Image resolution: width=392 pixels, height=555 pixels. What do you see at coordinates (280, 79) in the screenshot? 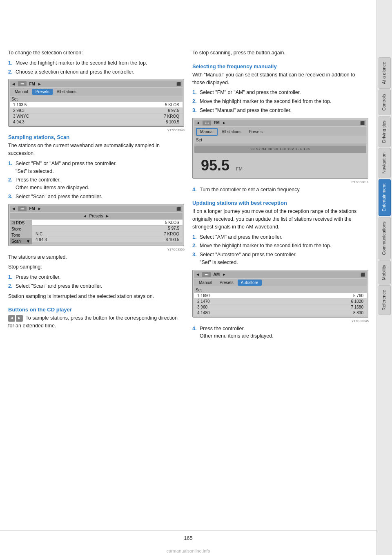
I see `freq-manual-intro: With "Manual" you can select stations th…` at bounding box center [280, 79].